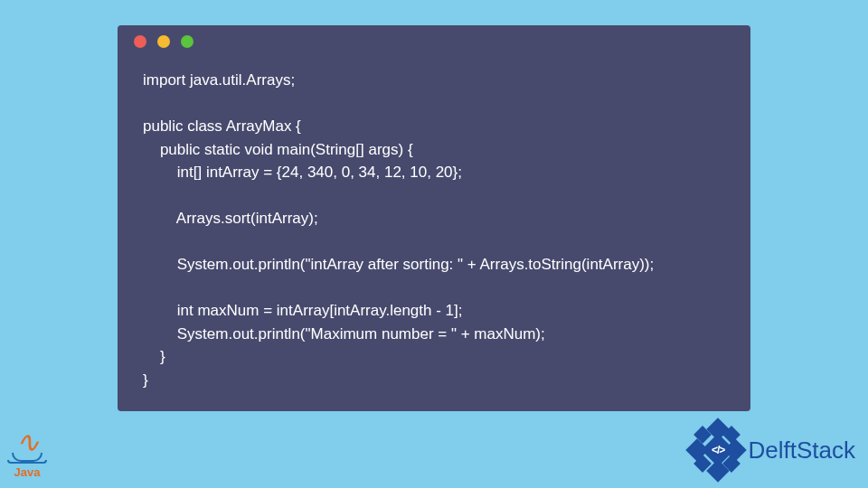  I want to click on close-icon, so click(140, 42).